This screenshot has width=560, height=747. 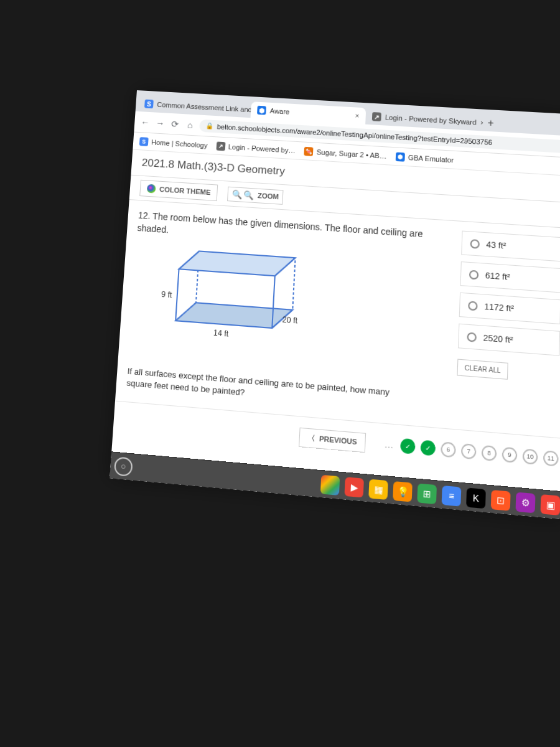 What do you see at coordinates (204, 107) in the screenshot?
I see `tab-label: Common Assessment Link and` at bounding box center [204, 107].